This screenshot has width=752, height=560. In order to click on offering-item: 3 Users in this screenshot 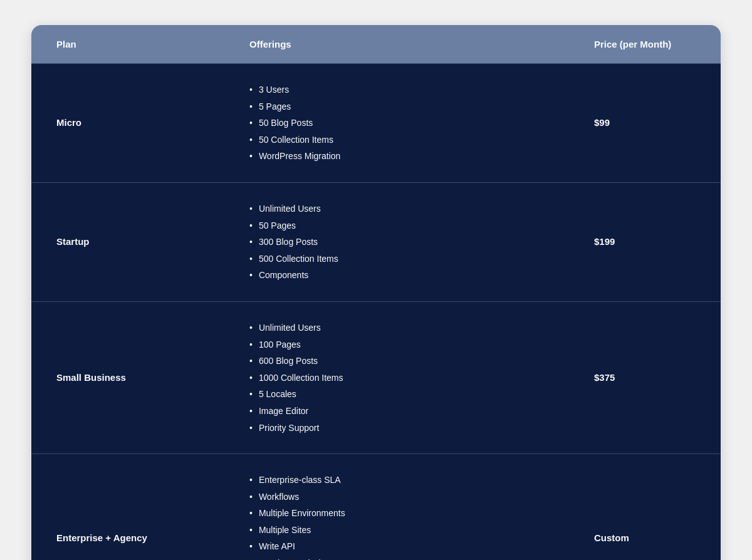, I will do `click(397, 90)`.